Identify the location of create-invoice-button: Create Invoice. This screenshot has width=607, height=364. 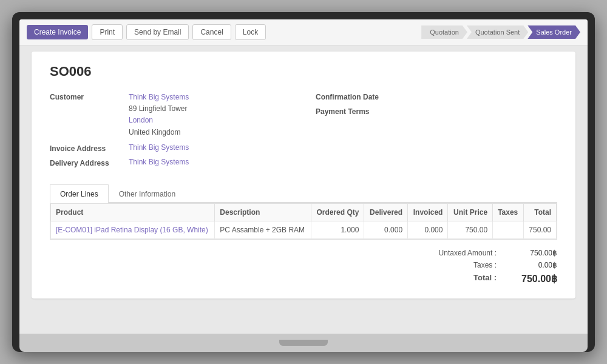
(57, 32).